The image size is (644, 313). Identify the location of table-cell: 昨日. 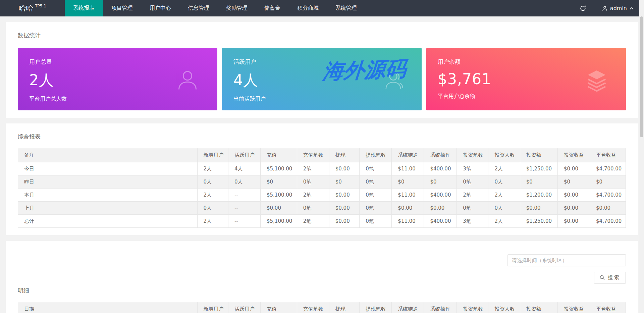
(108, 182).